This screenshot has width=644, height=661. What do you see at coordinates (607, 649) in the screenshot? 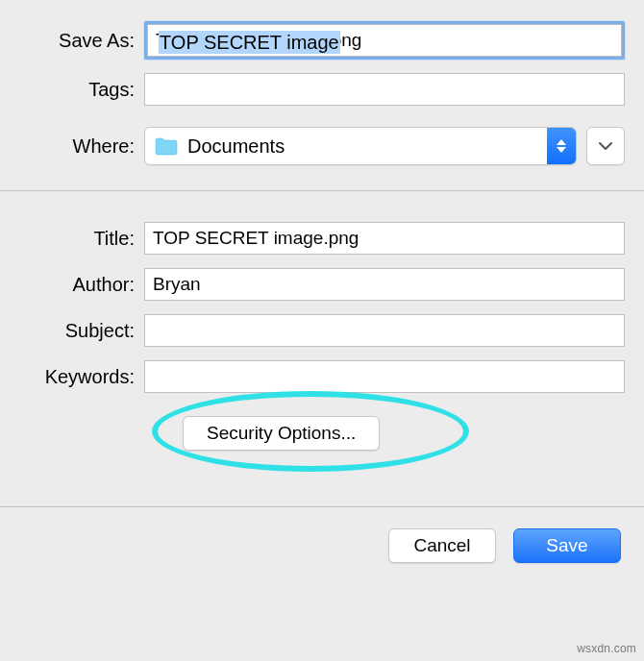
I see `watermark-text: wsxdn.com` at bounding box center [607, 649].